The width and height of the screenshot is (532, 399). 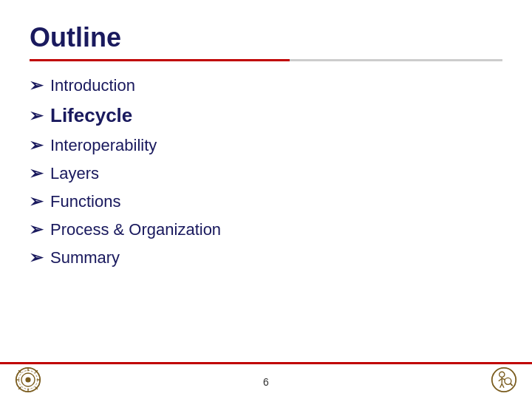 What do you see at coordinates (85, 258) in the screenshot?
I see `outline-item-label: Summary` at bounding box center [85, 258].